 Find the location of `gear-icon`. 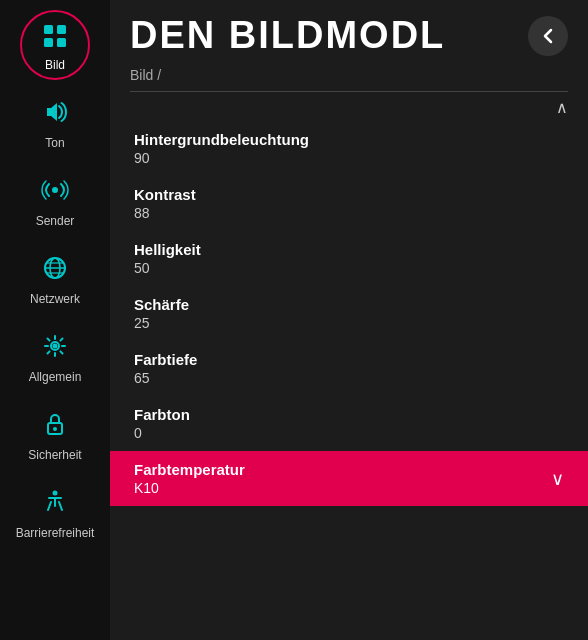

gear-icon is located at coordinates (55, 346).